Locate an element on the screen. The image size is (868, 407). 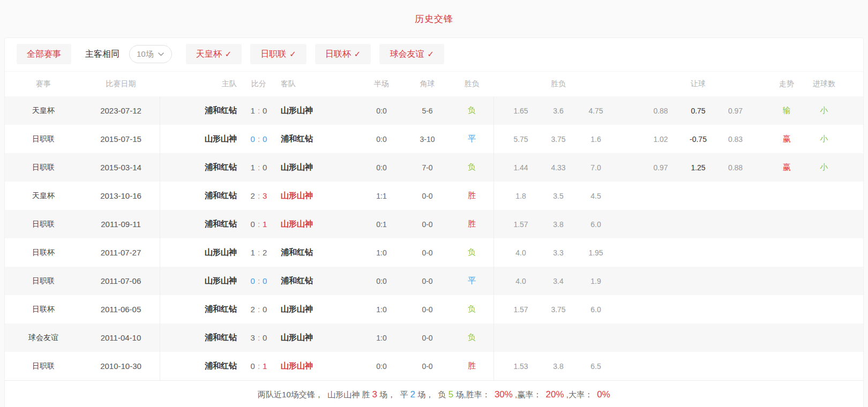
summary-bar: 两队近10场交锋， 山形山神 胜 3 场， 平 2 场， 负 5 场,胜率： 3… is located at coordinates (434, 394).